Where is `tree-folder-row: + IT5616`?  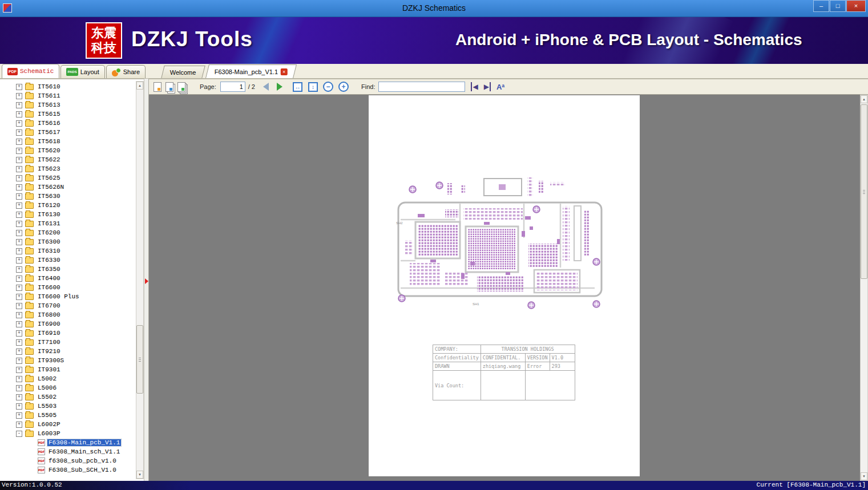
tree-folder-row: + IT5616 is located at coordinates (68, 123).